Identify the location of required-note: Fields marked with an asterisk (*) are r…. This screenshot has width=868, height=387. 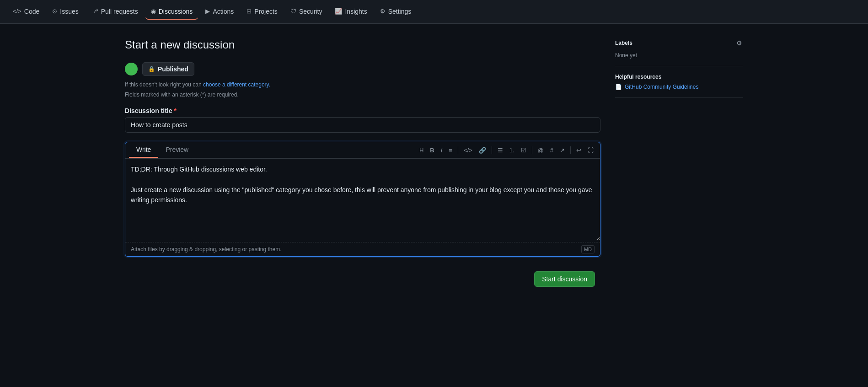
(363, 95).